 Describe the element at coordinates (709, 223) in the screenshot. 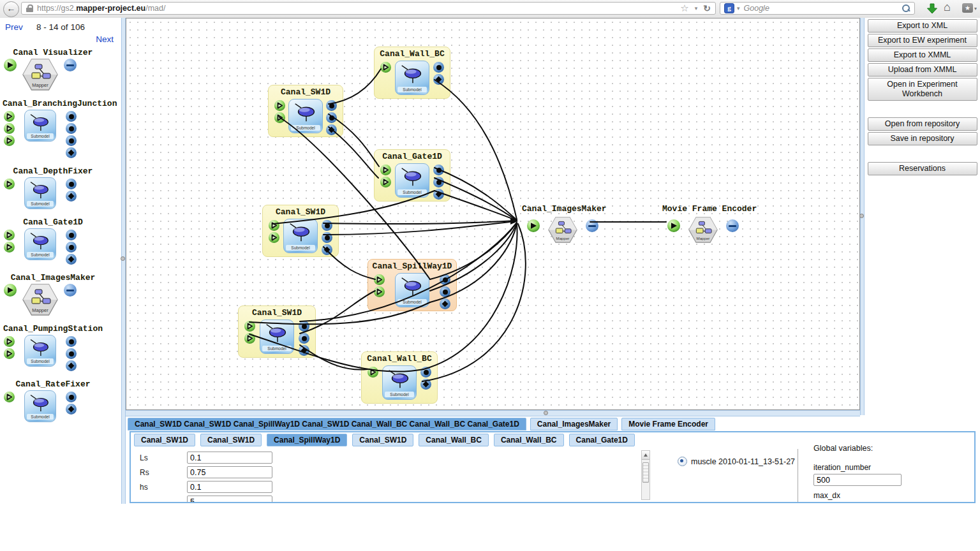

I see `canvas-node: Movie Frame EncoderMapper` at that location.